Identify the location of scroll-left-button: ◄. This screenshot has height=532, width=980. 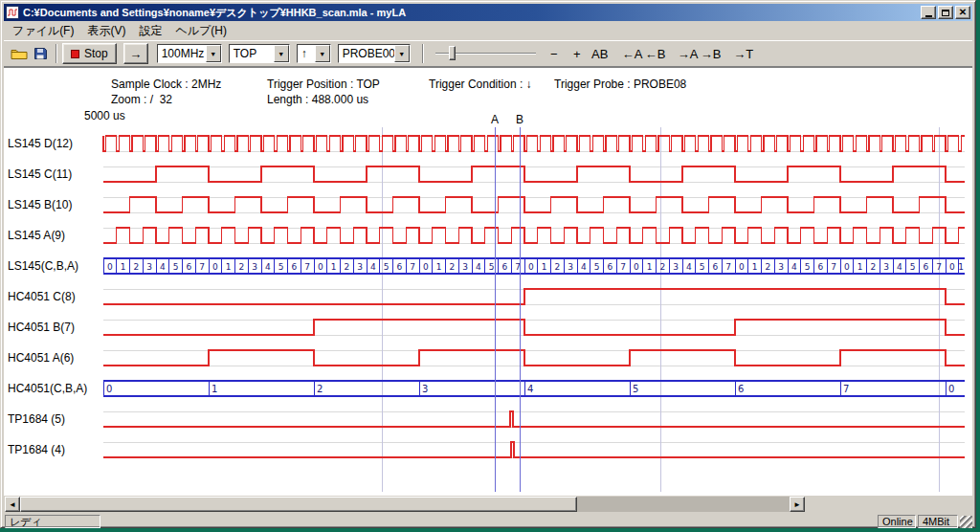
(12, 504).